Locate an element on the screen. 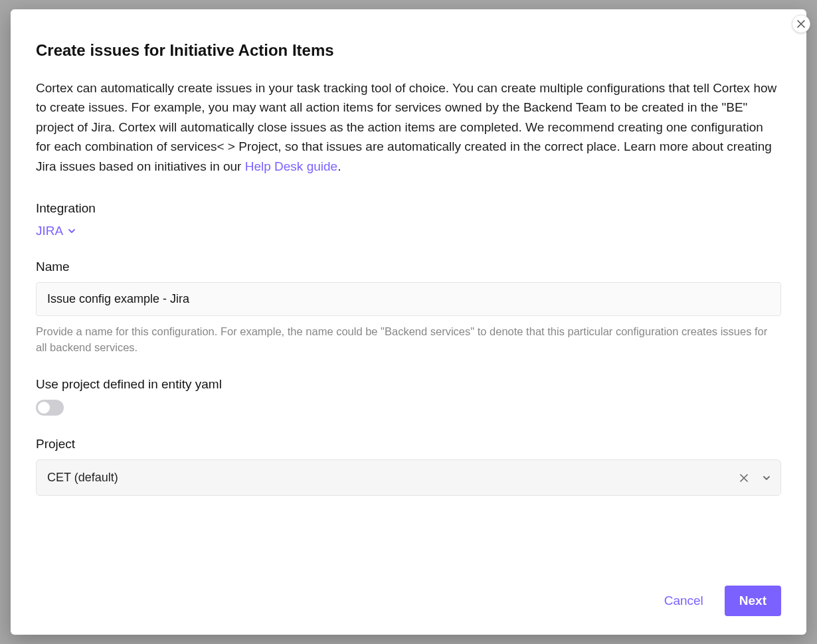 The height and width of the screenshot is (644, 817). next-button: Next is located at coordinates (753, 601).